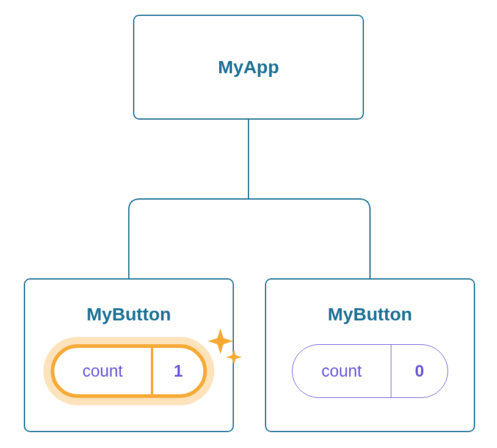  Describe the element at coordinates (178, 371) in the screenshot. I see `state-value: 1` at that location.